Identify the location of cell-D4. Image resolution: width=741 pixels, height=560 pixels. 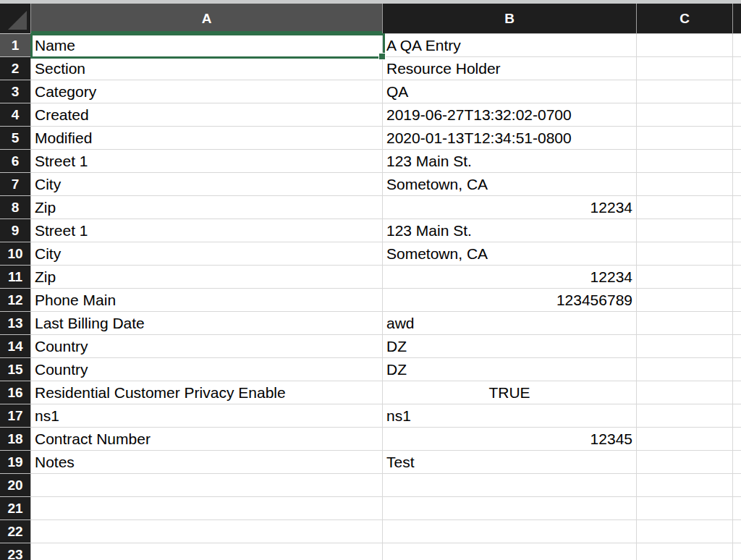
(737, 115).